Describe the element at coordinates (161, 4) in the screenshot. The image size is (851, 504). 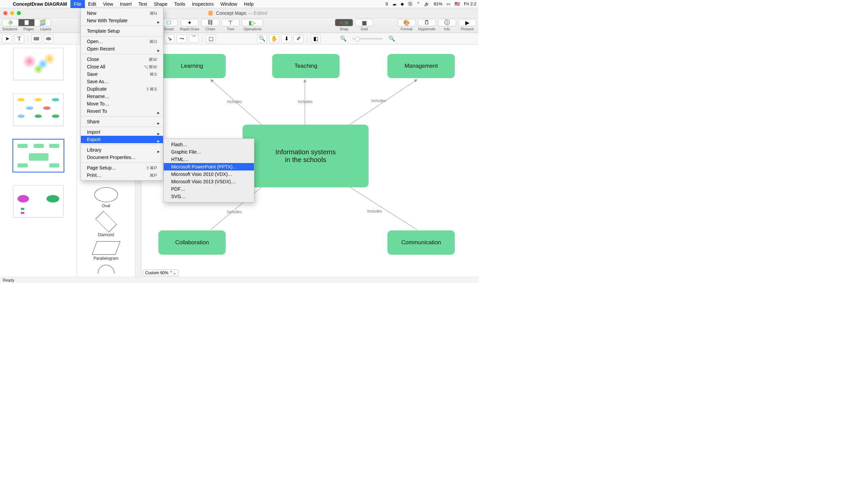
I see `menu-shape: Shape` at that location.